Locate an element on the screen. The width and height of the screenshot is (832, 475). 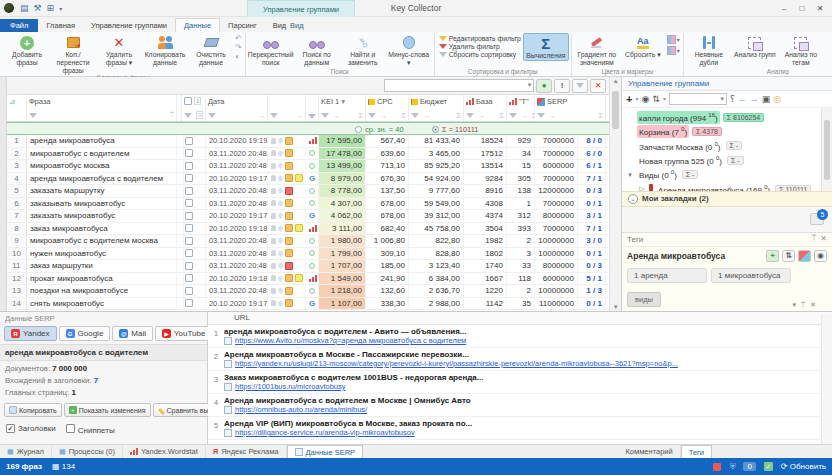
sort-dropdown-icon: ▾ is located at coordinates (664, 99).